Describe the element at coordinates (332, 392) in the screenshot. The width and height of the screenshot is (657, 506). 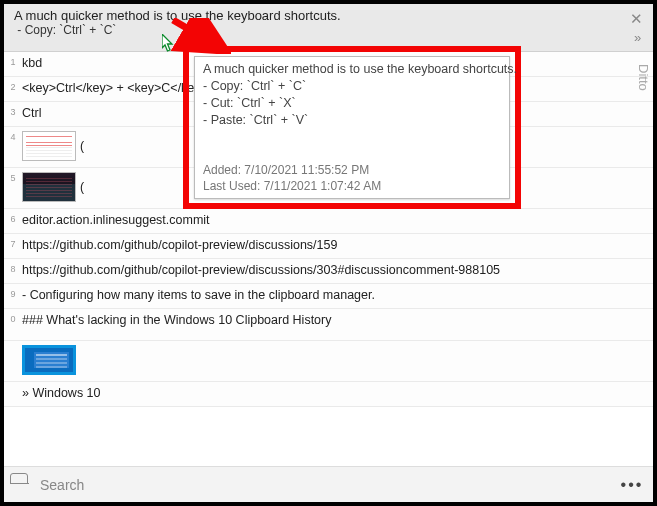
I see `item-text: » Windows 10` at that location.